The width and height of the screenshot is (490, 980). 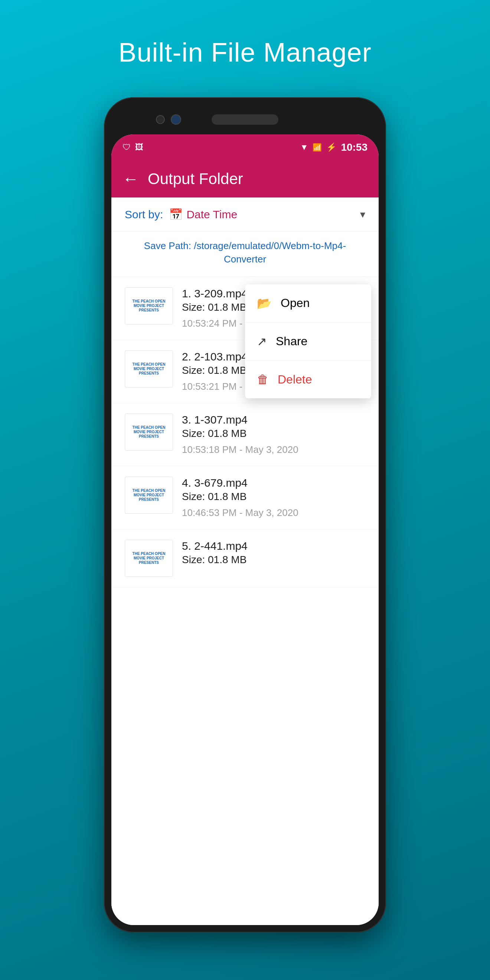 What do you see at coordinates (245, 558) in the screenshot?
I see `file-item-5: THE PEACH OPEN MOVIE PROJECT PRESENTS 5.…` at bounding box center [245, 558].